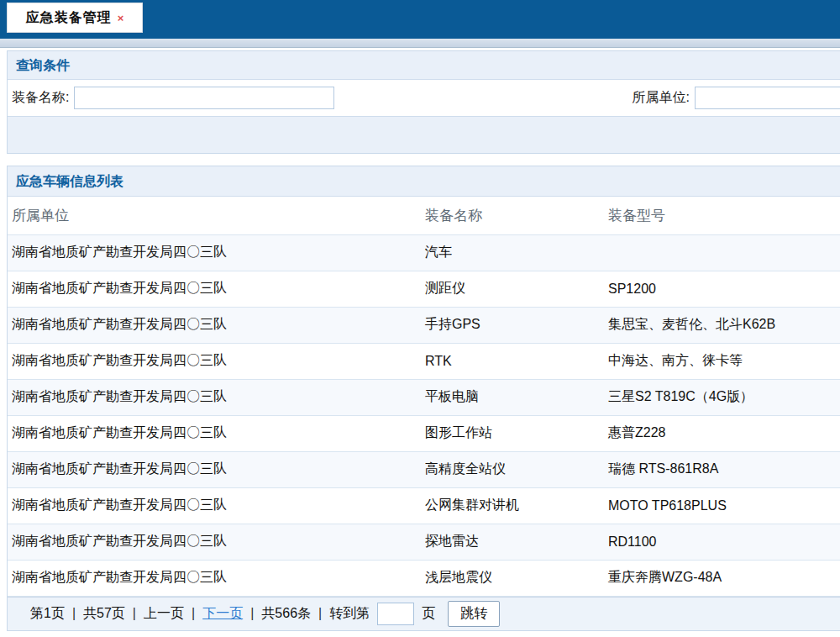 This screenshot has height=637, width=840. Describe the element at coordinates (722, 434) in the screenshot. I see `cell-equipment-model: 惠普Z228` at that location.